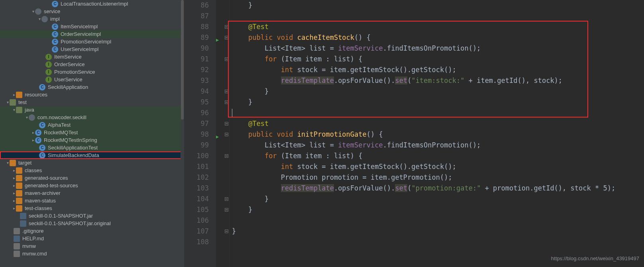 Image resolution: width=644 pixels, height=267 pixels. I want to click on tree-item-seckillapplicationtest: CSeckillApplicationTest, so click(92, 147).